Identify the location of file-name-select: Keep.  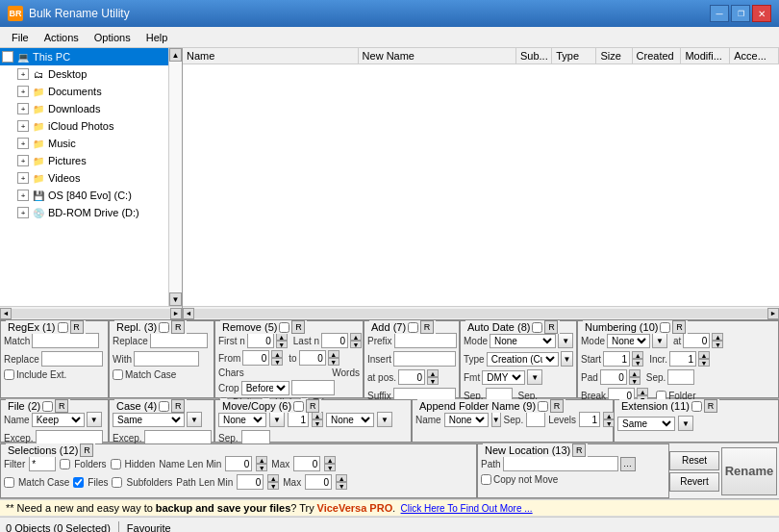
(58, 419).